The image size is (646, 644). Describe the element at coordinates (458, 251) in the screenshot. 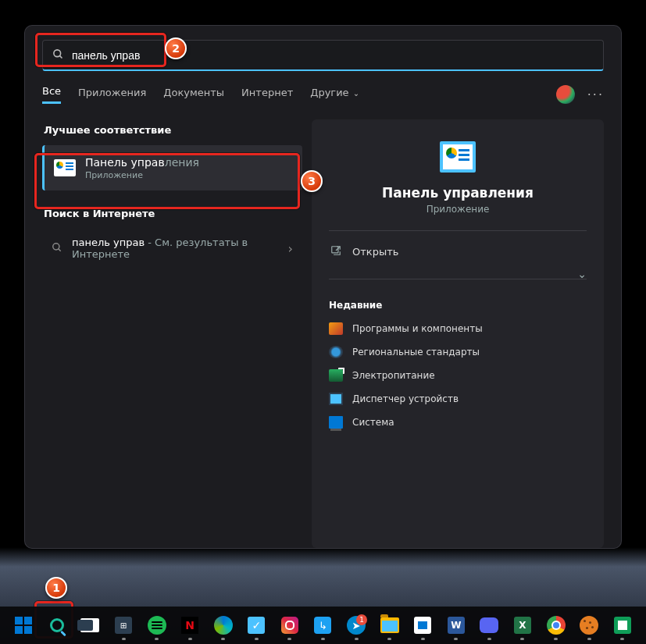

I see `open-action: Открыть` at that location.